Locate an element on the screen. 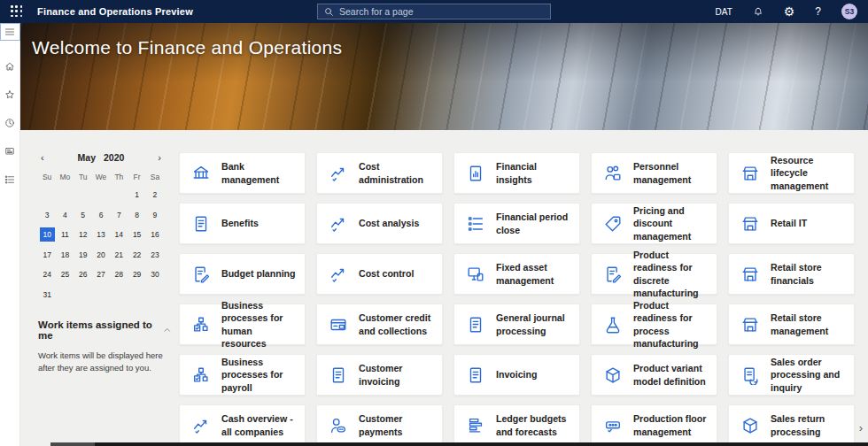  workspace-tile-product-readiness-for-discrete-manufacturing: Product readiness for discrete manufactu… is located at coordinates (654, 274).